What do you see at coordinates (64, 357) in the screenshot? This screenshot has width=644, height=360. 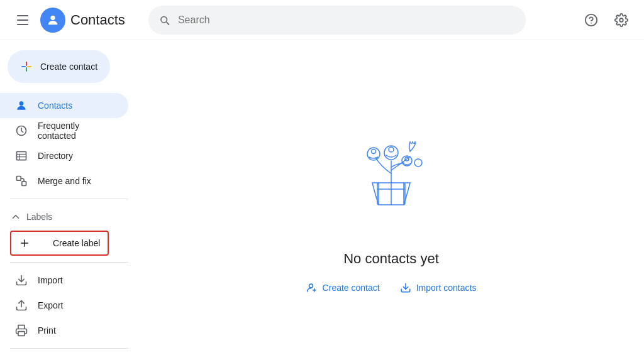 I see `sidebar-item-other-contacts: Other contacts` at bounding box center [64, 357].